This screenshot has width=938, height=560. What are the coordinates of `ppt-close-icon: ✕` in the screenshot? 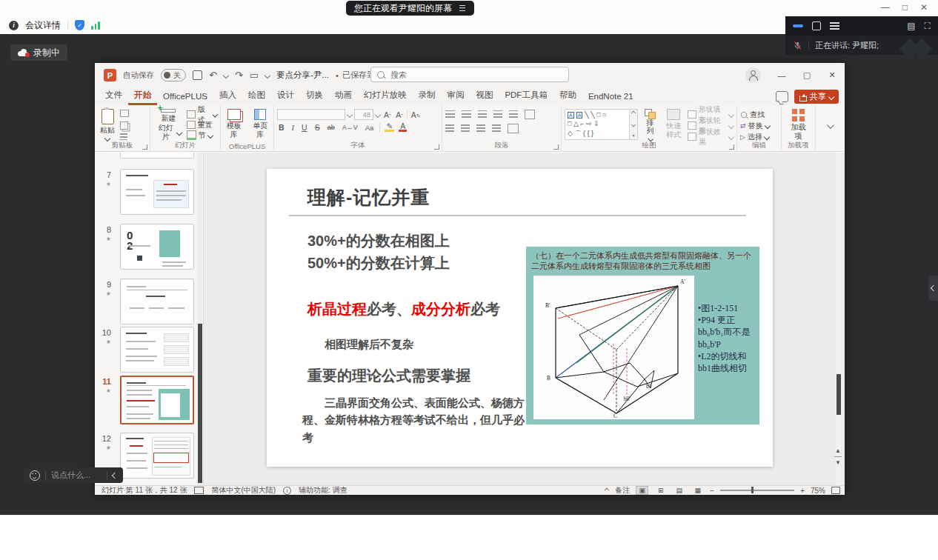 It's located at (832, 76).